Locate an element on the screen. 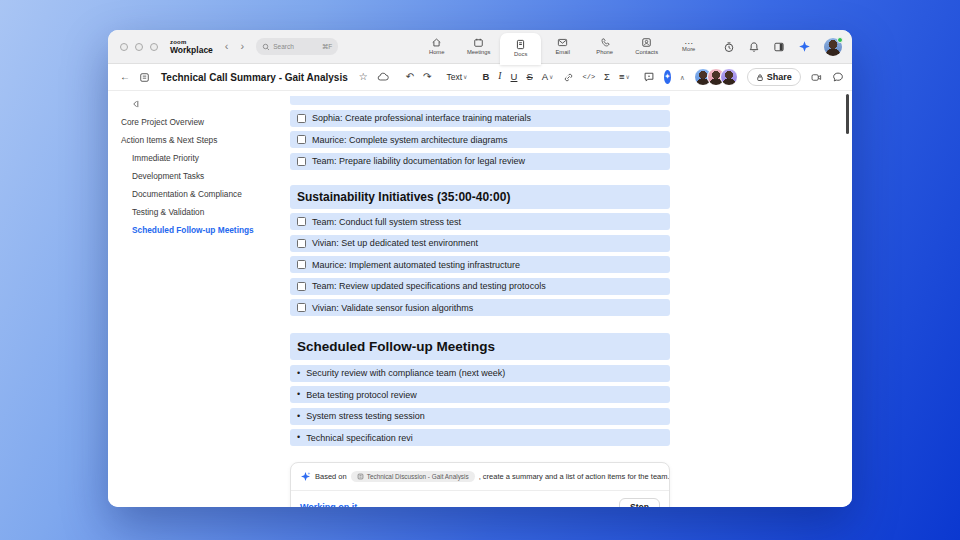 Image resolution: width=960 pixels, height=540 pixels. tab-meetings: Meetings is located at coordinates (478, 47).